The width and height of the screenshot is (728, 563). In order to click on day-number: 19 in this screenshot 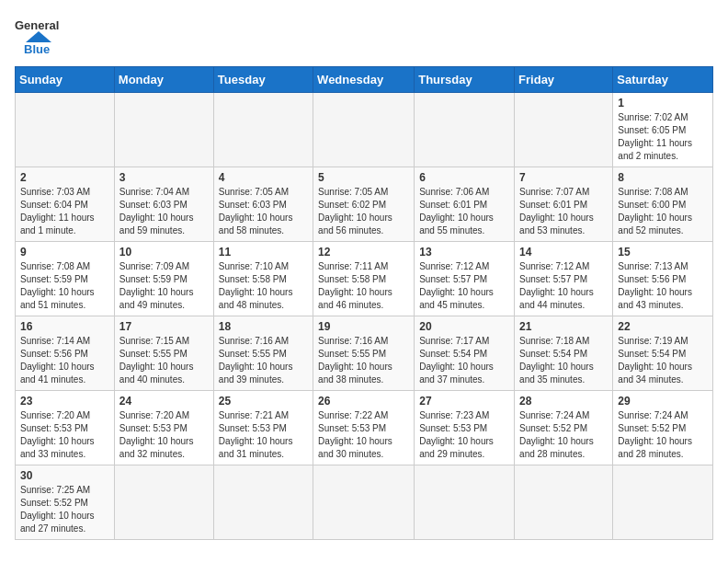, I will do `click(364, 327)`.